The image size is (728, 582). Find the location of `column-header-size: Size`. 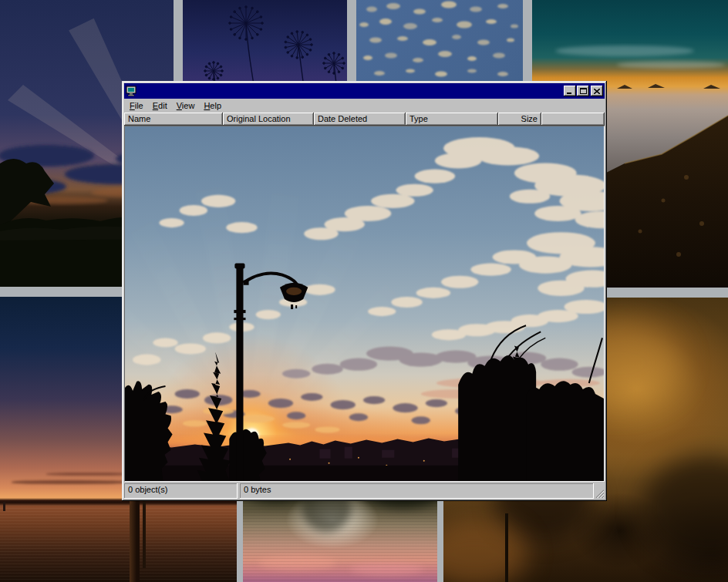

column-header-size: Size is located at coordinates (520, 119).